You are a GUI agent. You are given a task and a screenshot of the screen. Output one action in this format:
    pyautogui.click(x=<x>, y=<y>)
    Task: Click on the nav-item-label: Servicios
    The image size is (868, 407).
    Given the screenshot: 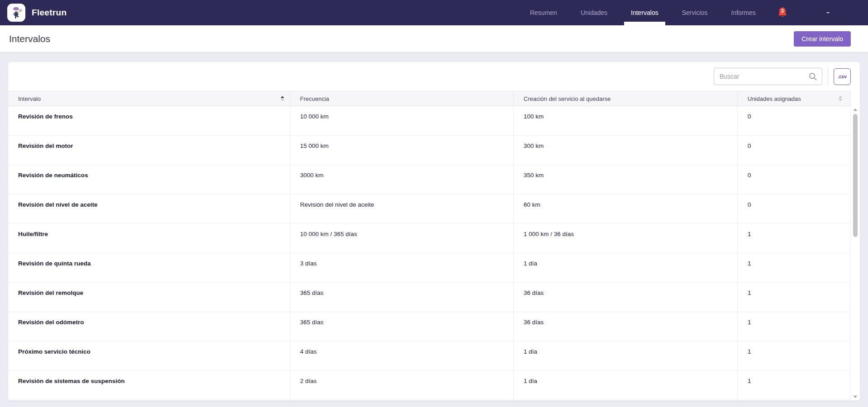 What is the action you would take?
    pyautogui.click(x=695, y=13)
    